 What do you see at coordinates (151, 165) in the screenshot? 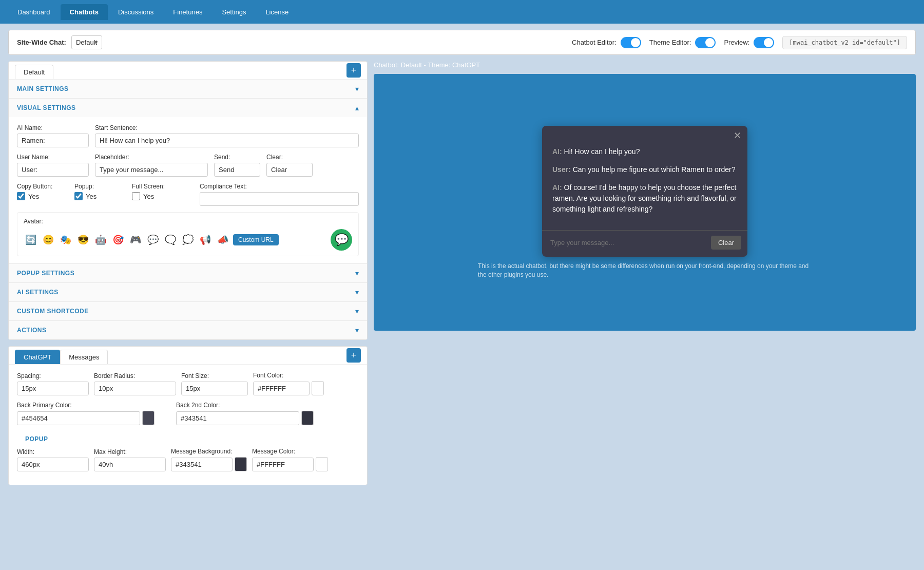
I see `placeholder-group: Placeholder:` at bounding box center [151, 165].